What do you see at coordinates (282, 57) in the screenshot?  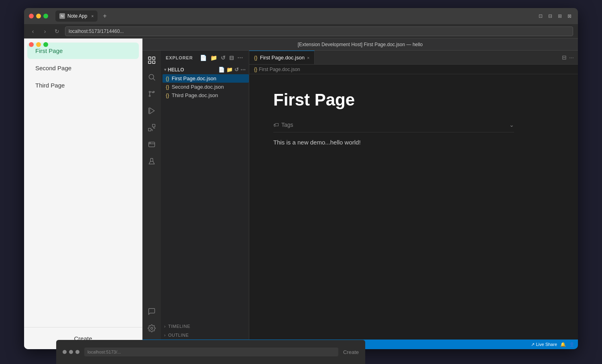 I see `editor-tab-first-page: {} First Page.doc.json ×` at bounding box center [282, 57].